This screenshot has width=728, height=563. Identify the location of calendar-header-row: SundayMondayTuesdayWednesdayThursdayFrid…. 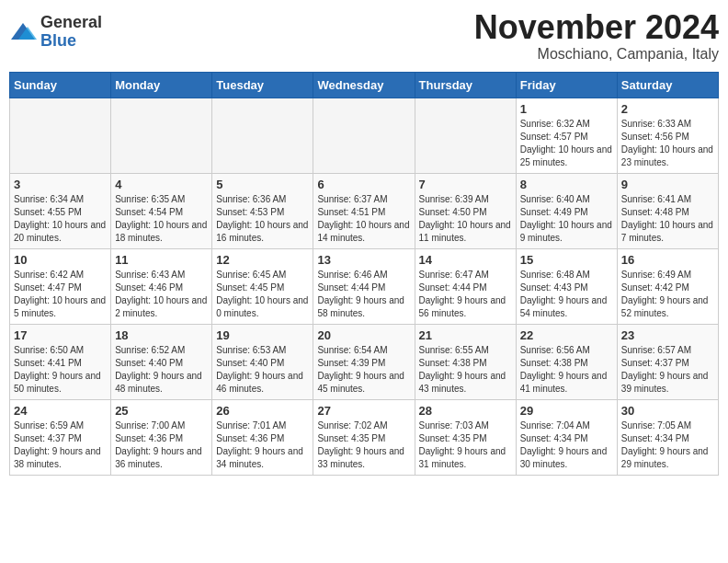
(364, 85).